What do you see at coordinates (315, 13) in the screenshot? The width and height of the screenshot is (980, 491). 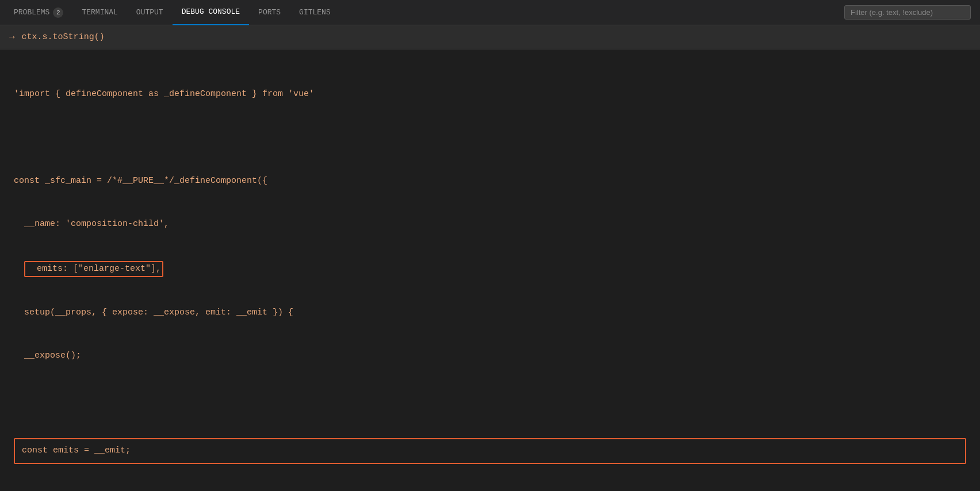 I see `tab-gitlens: GITLENS` at bounding box center [315, 13].